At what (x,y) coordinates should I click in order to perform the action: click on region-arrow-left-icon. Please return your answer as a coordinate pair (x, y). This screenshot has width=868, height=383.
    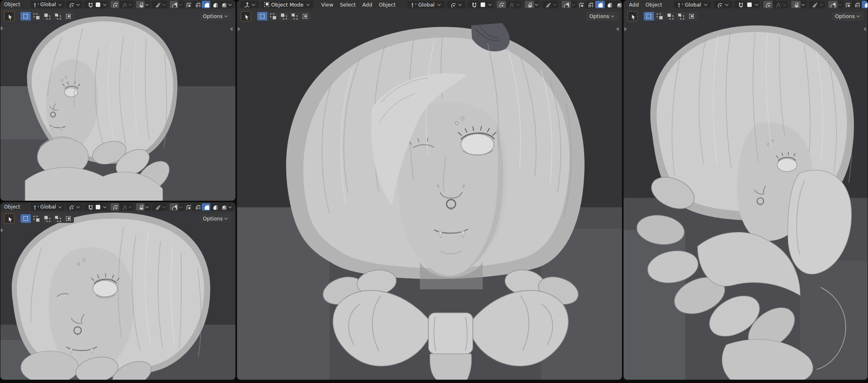
    Looking at the image, I should click on (865, 29).